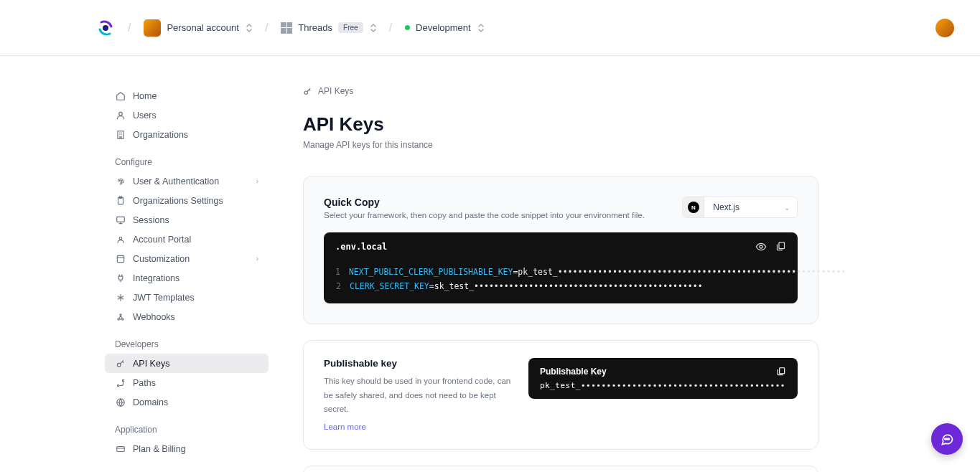 This screenshot has height=472, width=980. Describe the element at coordinates (418, 363) in the screenshot. I see `publishable-title: Publishable key` at that location.